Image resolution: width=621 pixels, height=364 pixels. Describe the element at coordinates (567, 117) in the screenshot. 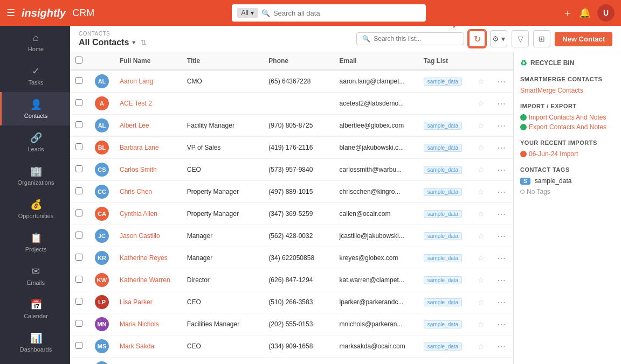

I see `import-link: Import Contacts And Notes` at that location.